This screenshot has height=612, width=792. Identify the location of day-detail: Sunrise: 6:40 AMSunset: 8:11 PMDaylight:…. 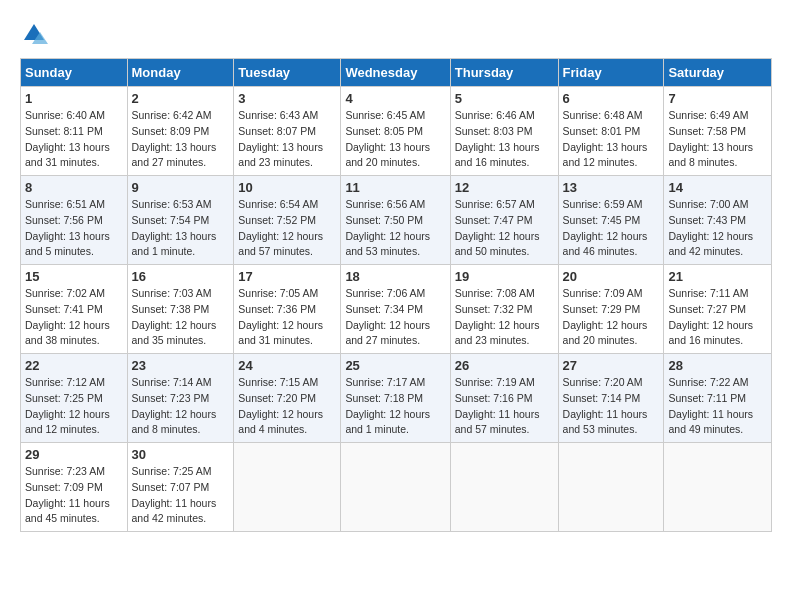
(68, 138).